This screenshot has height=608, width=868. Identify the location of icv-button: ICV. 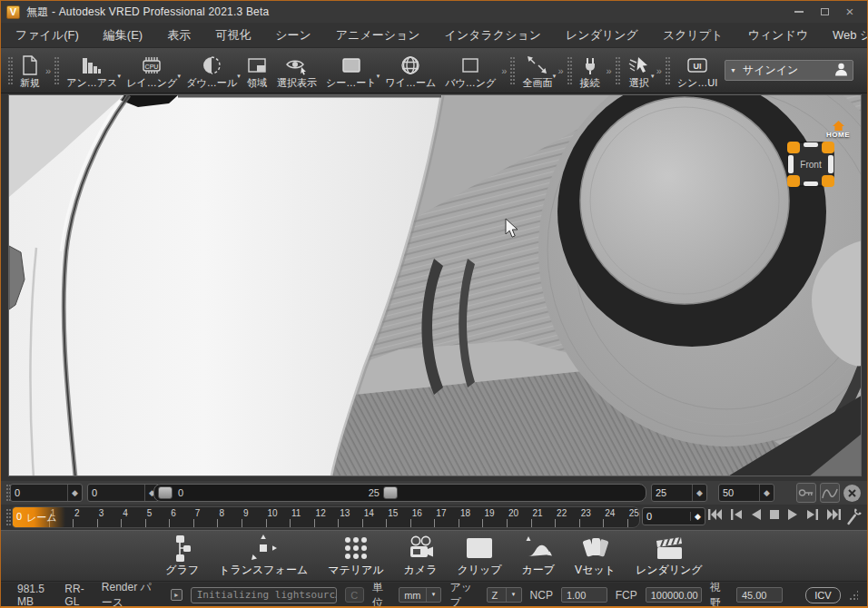
(823, 595).